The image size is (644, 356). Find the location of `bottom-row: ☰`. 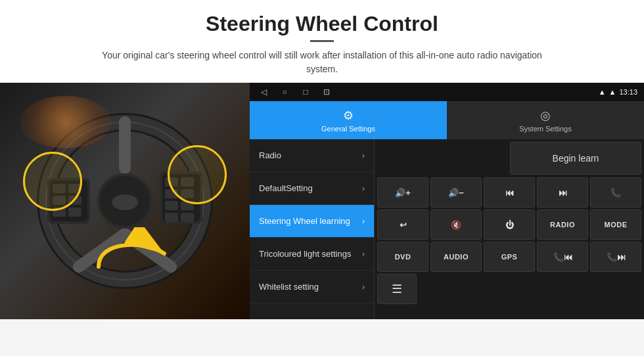

bottom-row: ☰ is located at coordinates (509, 289).